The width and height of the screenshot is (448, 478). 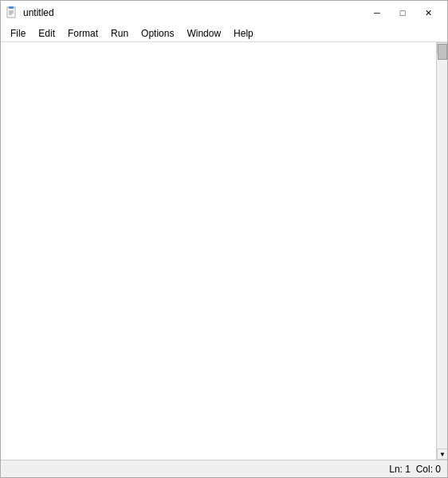 What do you see at coordinates (30, 13) in the screenshot?
I see `title-bar-left: untitled` at bounding box center [30, 13].